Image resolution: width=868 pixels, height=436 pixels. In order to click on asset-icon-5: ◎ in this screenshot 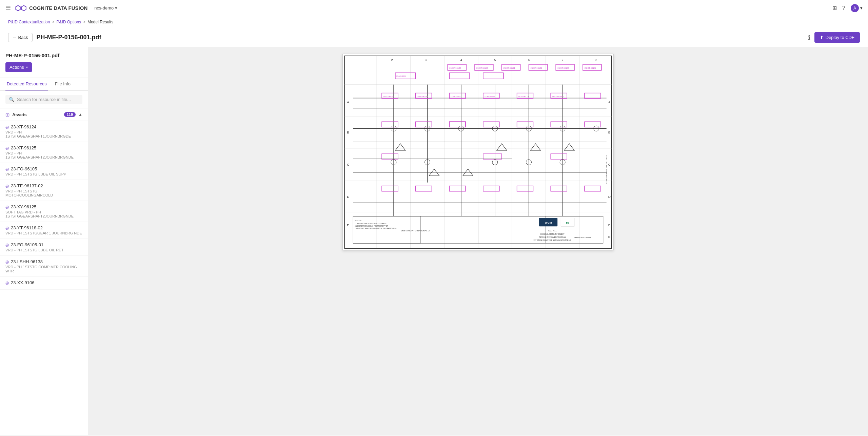, I will do `click(7, 207)`.